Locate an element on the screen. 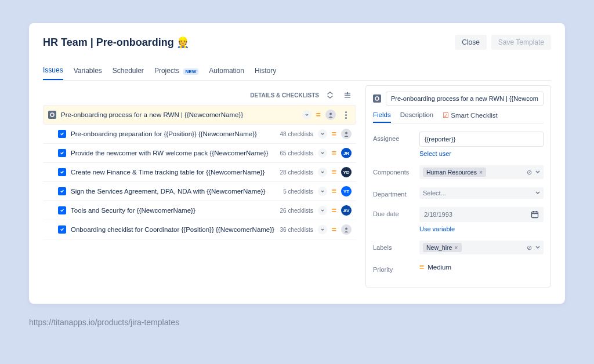  labels-select: New_hire × ⊘ is located at coordinates (481, 247).